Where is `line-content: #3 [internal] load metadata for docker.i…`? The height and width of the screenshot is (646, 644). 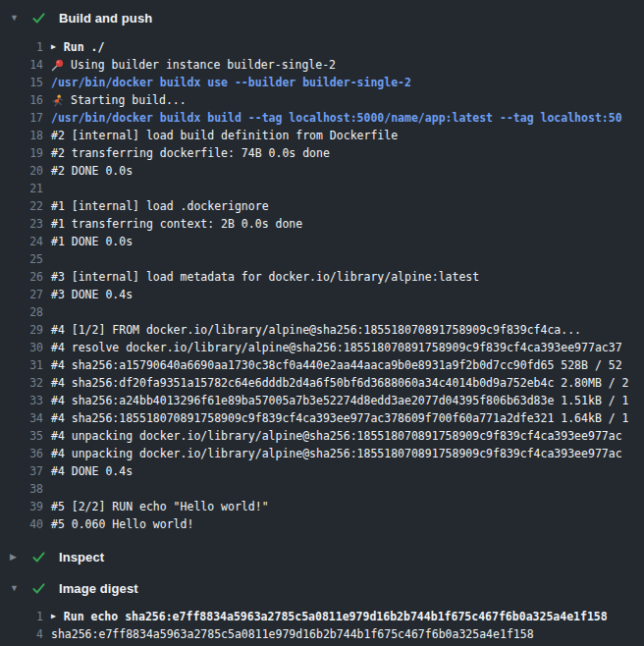 line-content: #3 [internal] load metadata for docker.i… is located at coordinates (265, 277).